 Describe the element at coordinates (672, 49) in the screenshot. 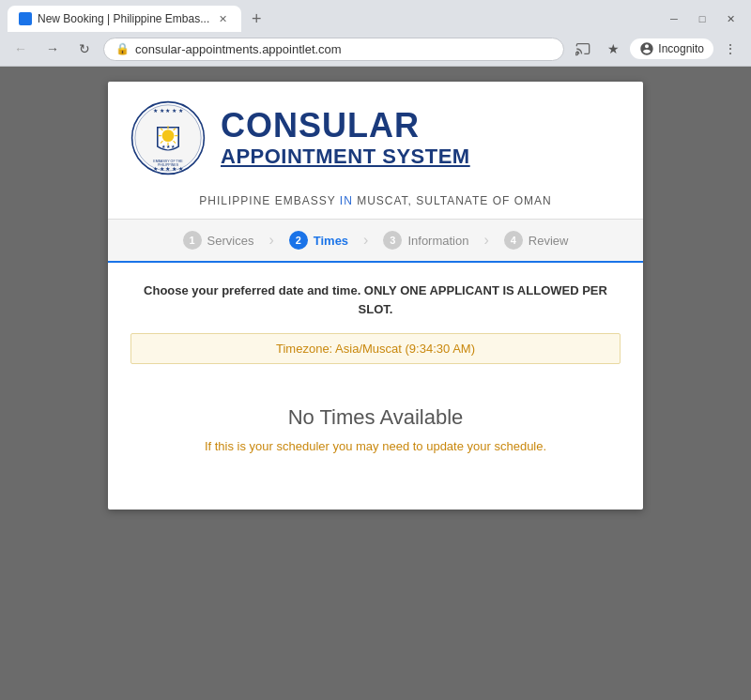

I see `incognito-button: Incognito` at that location.